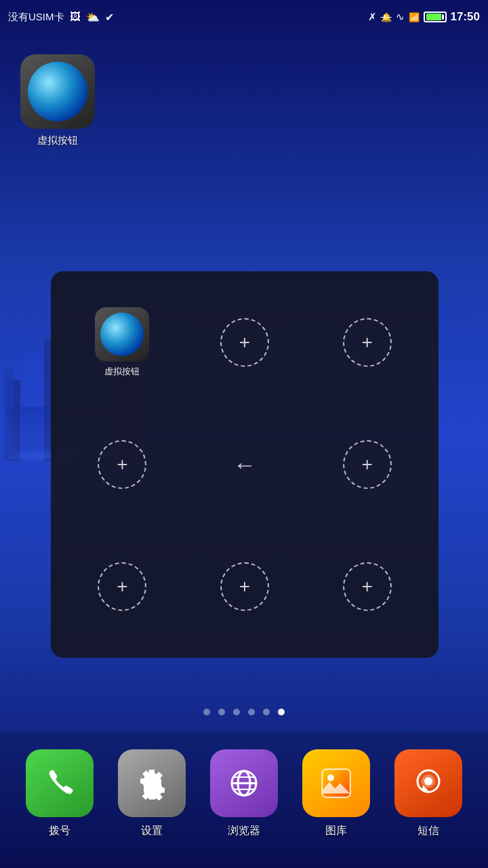  Describe the element at coordinates (245, 465) in the screenshot. I see `panel-back: ←` at that location.